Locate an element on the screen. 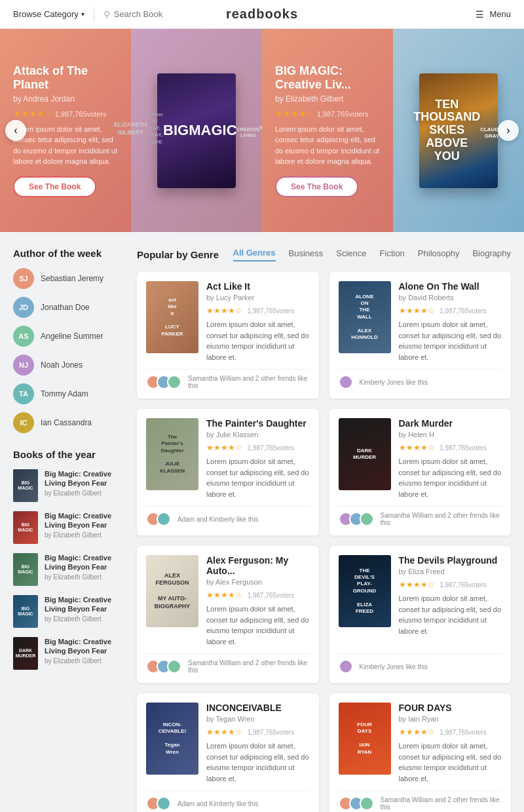 The width and height of the screenshot is (524, 812). book-card-author: by Lucy Parker is located at coordinates (258, 298).